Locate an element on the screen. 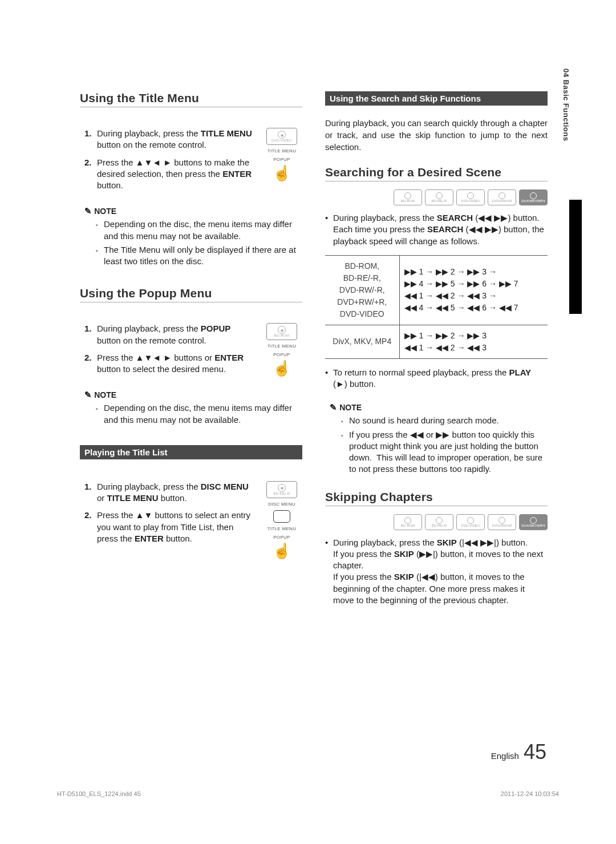 The width and height of the screenshot is (616, 844). speed-left-2: DivX, MKV, MP4 is located at coordinates (362, 341).